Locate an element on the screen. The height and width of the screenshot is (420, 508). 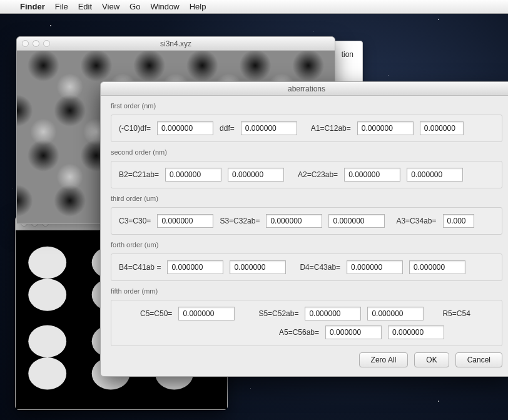
menu-bar: Finder File Edit View Go Window Help is located at coordinates (254, 7).